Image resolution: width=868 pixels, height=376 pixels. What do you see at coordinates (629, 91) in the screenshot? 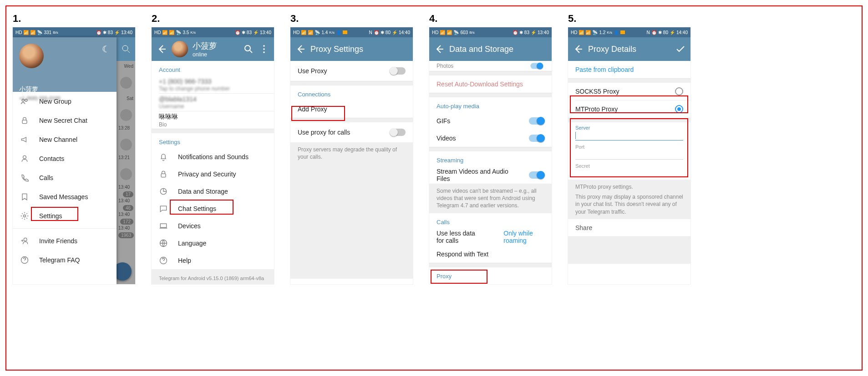
I see `socks5-option: SOCKS5 Proxy` at bounding box center [629, 91].